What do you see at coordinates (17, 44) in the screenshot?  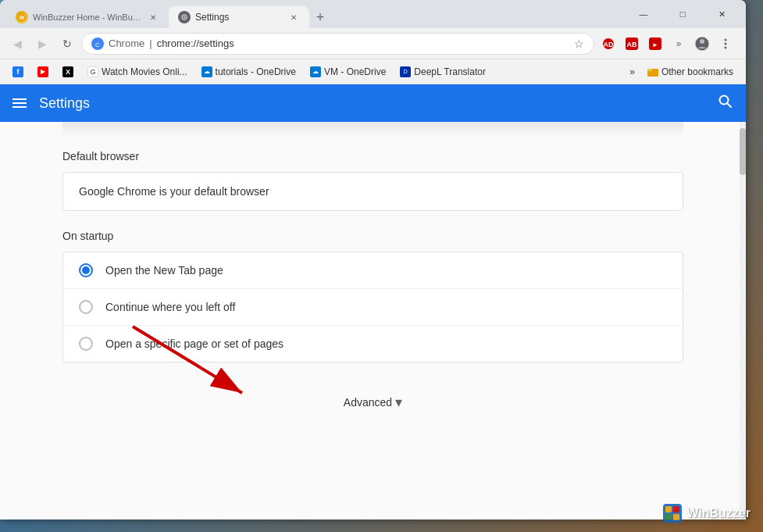 I see `back-icon: ◀` at bounding box center [17, 44].